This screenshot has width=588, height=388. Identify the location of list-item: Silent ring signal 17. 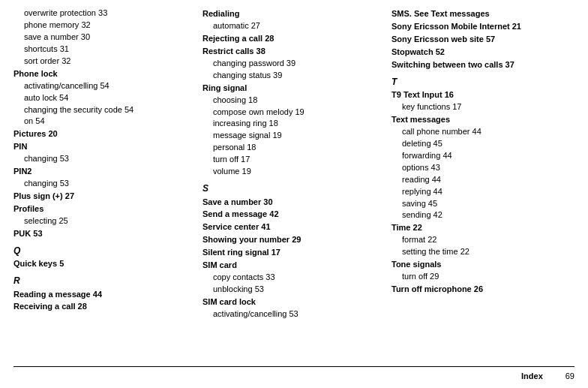
(291, 253).